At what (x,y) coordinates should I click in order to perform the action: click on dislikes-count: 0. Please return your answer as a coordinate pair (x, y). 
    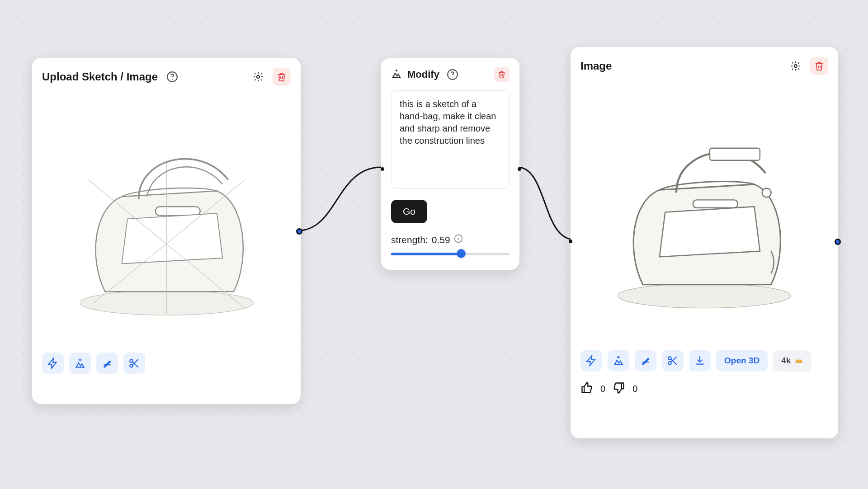
    Looking at the image, I should click on (635, 389).